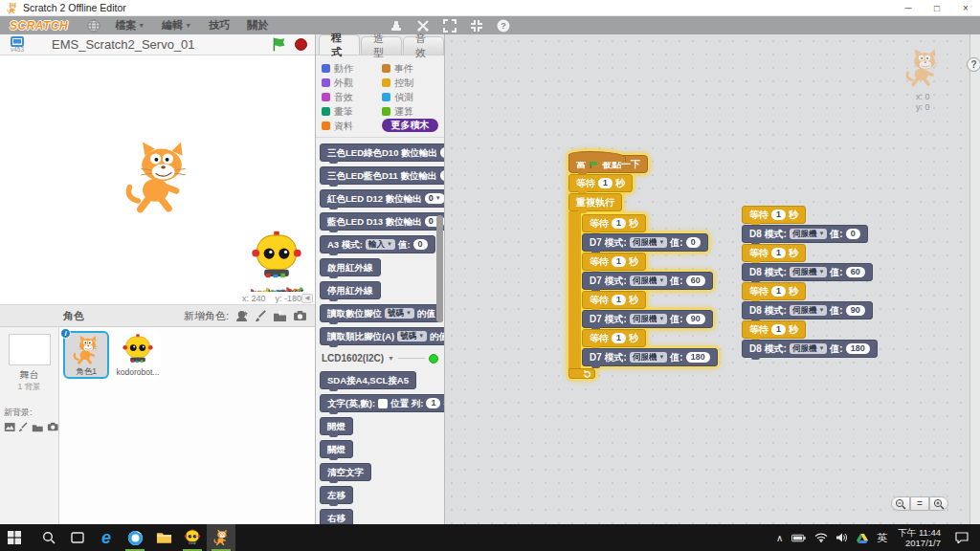  Describe the element at coordinates (221, 538) in the screenshot. I see `scratch-app-icon` at that location.